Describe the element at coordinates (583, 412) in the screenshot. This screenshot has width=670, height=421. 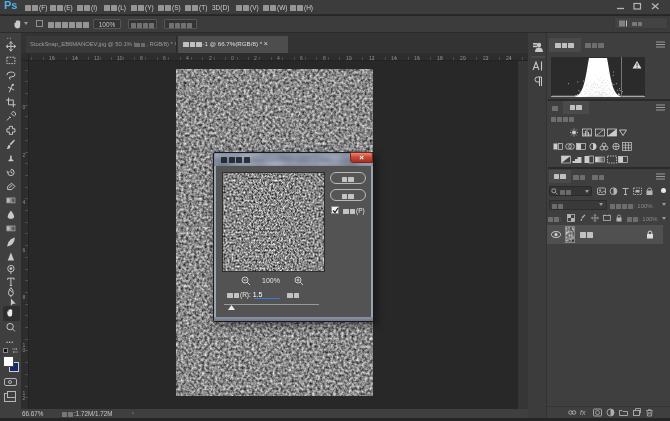
I see `svg-text: fx` at that location.